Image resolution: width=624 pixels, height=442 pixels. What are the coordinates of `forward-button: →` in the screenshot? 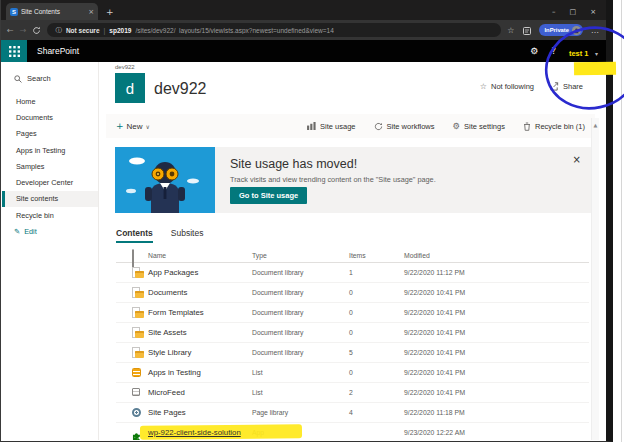 It's located at (24, 30).